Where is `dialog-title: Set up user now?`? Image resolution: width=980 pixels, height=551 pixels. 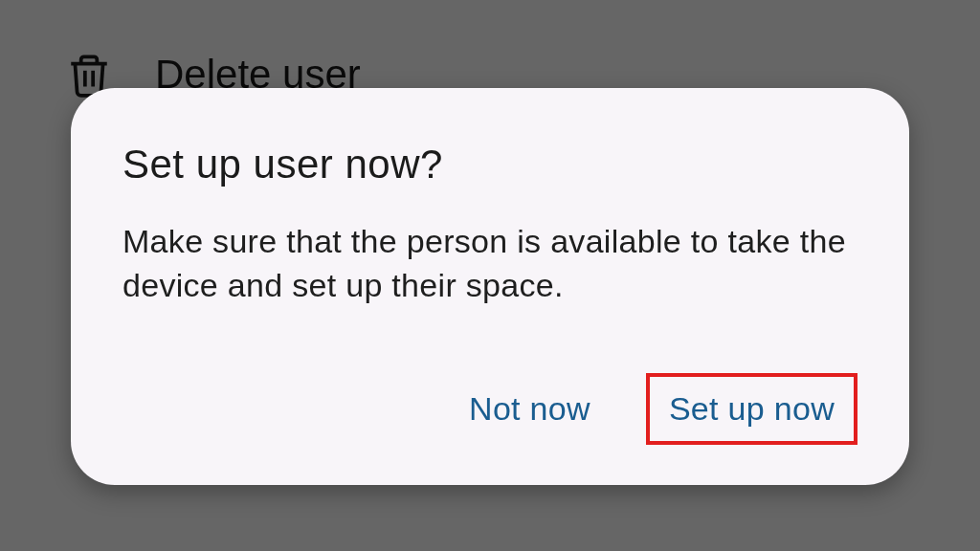
dialog-title: Set up user now? is located at coordinates (490, 165).